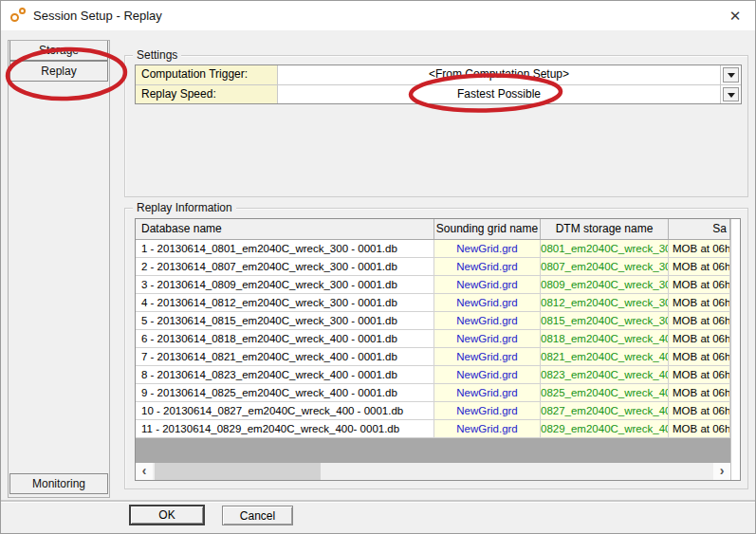 The height and width of the screenshot is (534, 756). What do you see at coordinates (488, 230) in the screenshot?
I see `column-header-sounding-grid-name: Sounding grid name` at bounding box center [488, 230].